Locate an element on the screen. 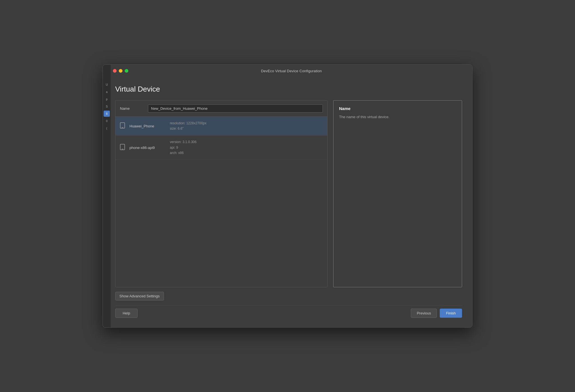 The height and width of the screenshot is (392, 575). device-name-1: Huawei_Phone is located at coordinates (148, 126).